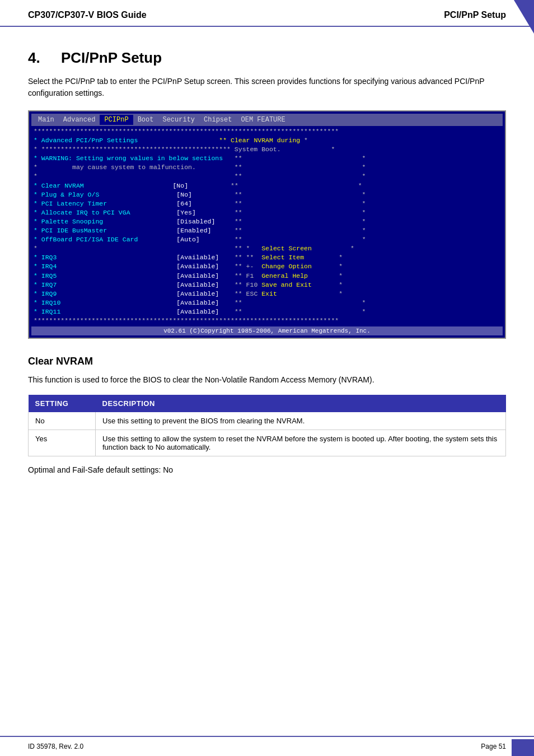 The height and width of the screenshot is (756, 534). I want to click on col-header-description: DESCRIPTION, so click(301, 403).